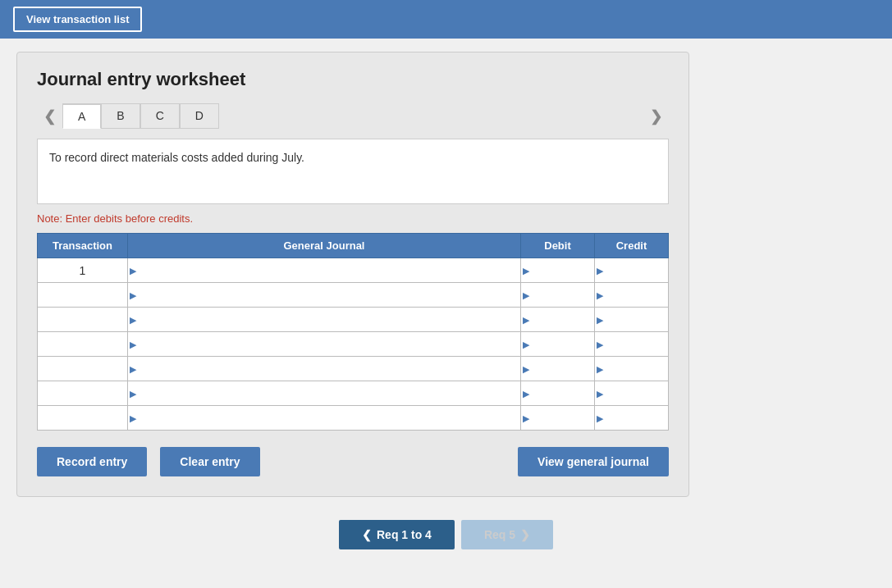 The image size is (892, 588). I want to click on debit-cell-6: ▶, so click(558, 418).